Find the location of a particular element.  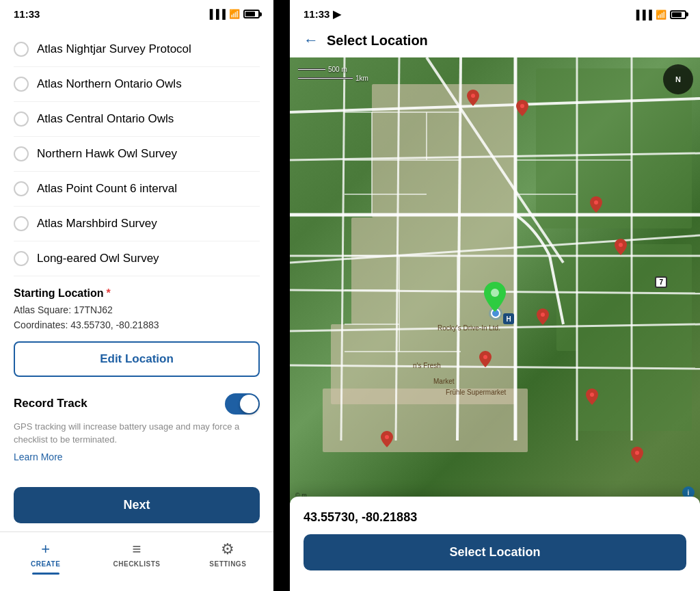

record-track-header: Record Track is located at coordinates (137, 404).